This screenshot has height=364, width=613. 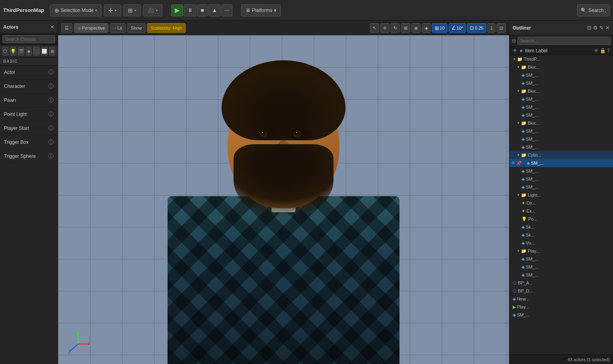 I want to click on grid-snap-button: ⊞ 10, so click(x=440, y=28).